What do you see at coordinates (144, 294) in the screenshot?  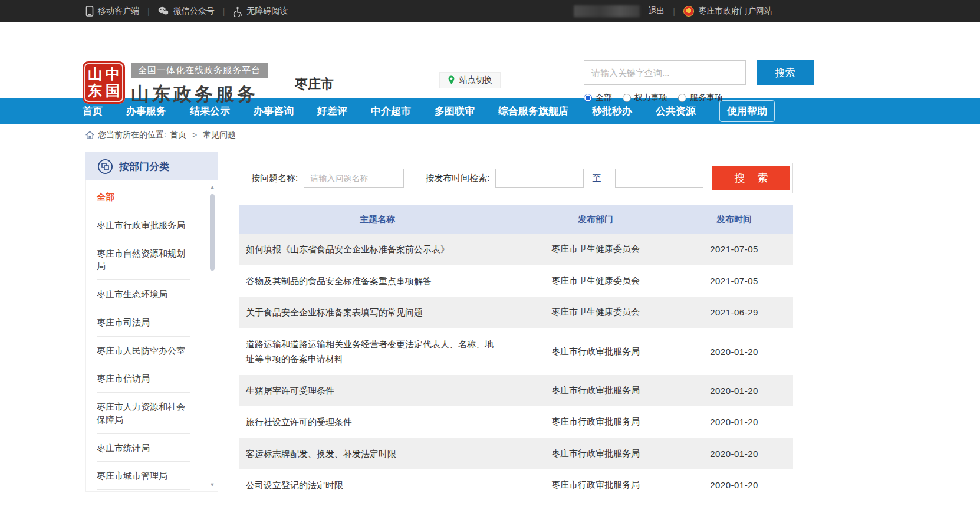 I see `department-item: 枣庄市生态环境局` at bounding box center [144, 294].